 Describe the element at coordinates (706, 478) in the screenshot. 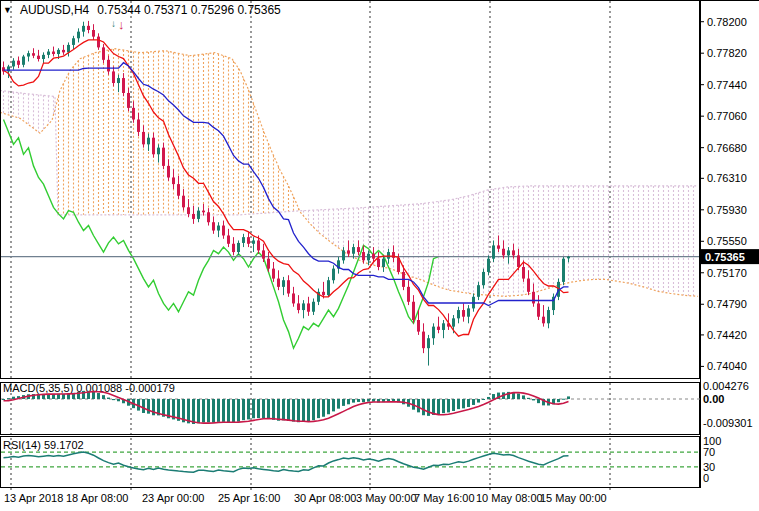

I see `rsi-axis-label: 0` at that location.